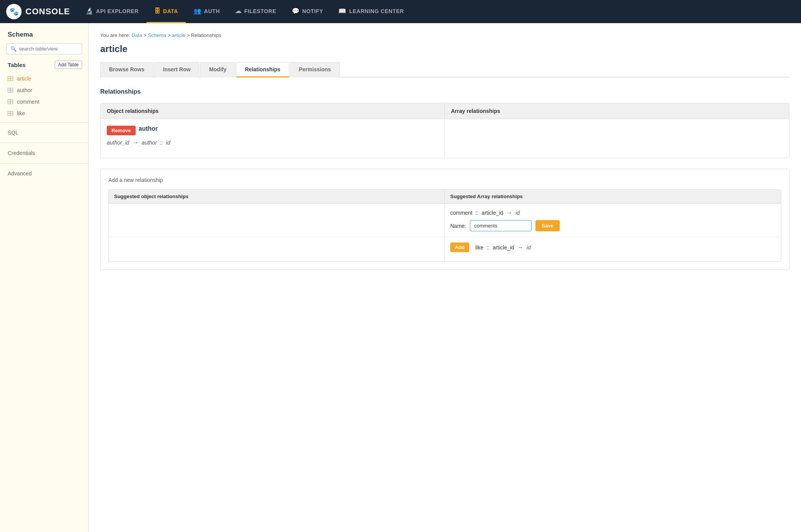 Image resolution: width=801 pixels, height=532 pixels. I want to click on notify-icon: 💬, so click(296, 11).